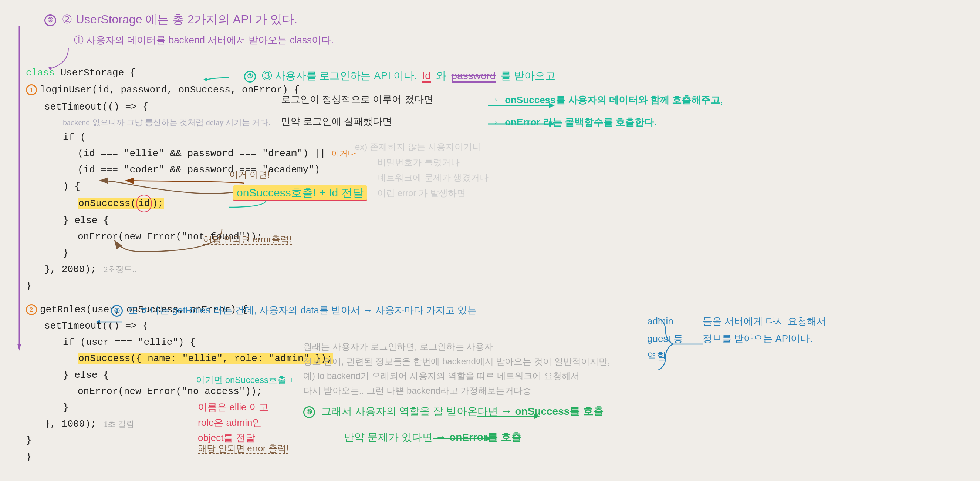 The width and height of the screenshot is (980, 481). Describe the element at coordinates (614, 100) in the screenshot. I see `onSuccess-result: onSuccess를 사용자의 데이터와 함께 호출해주고,` at that location.